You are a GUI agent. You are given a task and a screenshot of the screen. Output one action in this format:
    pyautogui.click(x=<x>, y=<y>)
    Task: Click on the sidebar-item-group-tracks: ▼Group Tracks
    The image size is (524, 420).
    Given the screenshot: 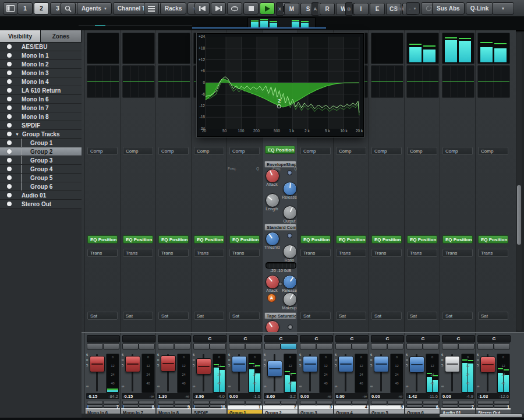 What is the action you would take?
    pyautogui.click(x=41, y=134)
    